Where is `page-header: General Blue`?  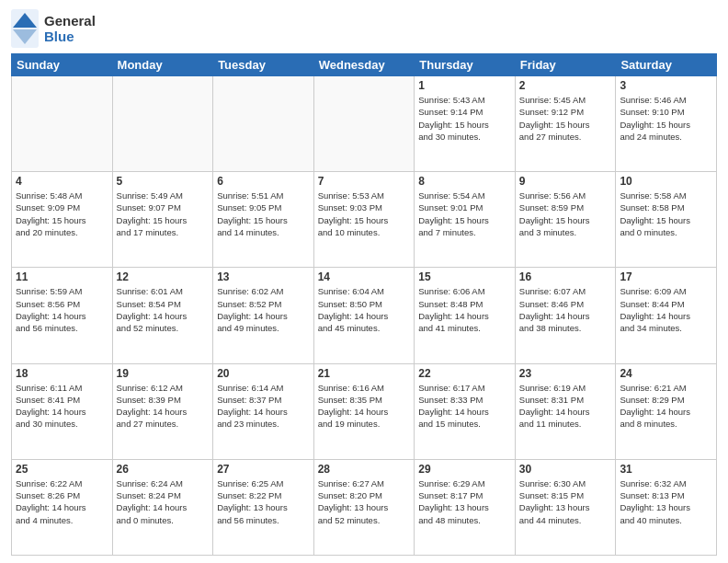 page-header: General Blue is located at coordinates (364, 29).